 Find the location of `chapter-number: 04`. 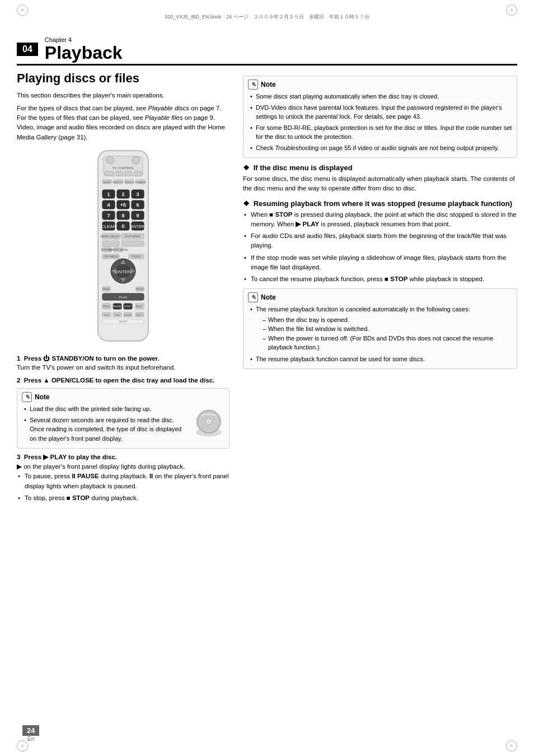

chapter-number: 04 is located at coordinates (27, 49).